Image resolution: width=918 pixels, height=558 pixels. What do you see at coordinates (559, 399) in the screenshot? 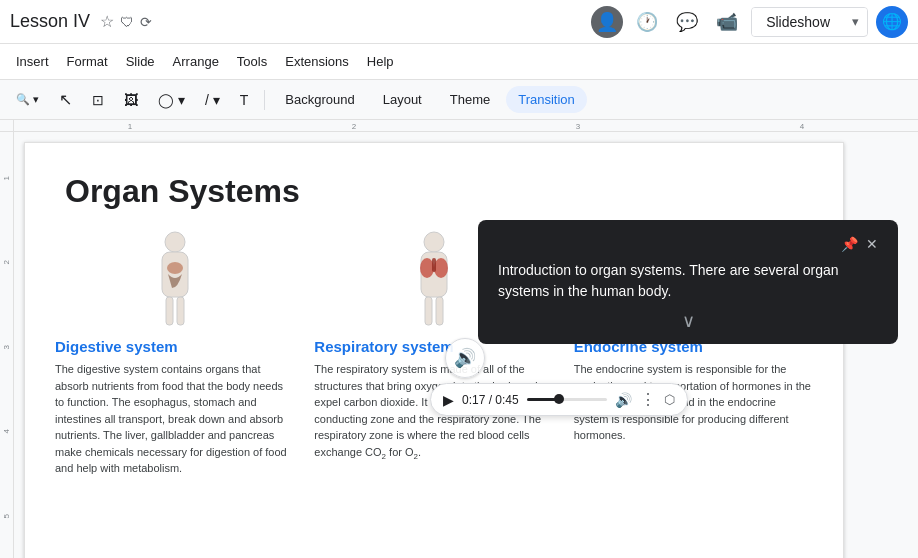
I see `progress-dot` at bounding box center [559, 399].